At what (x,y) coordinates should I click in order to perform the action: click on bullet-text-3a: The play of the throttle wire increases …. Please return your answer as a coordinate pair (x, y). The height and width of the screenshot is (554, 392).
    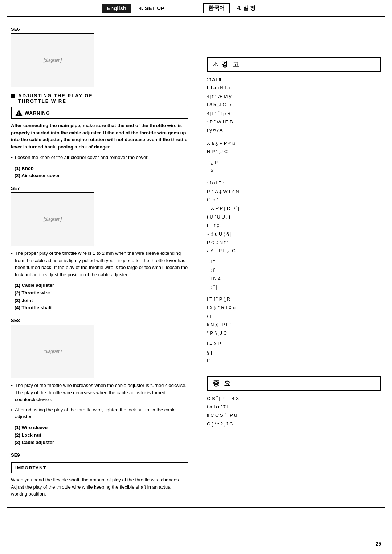
    Looking at the image, I should click on (102, 393).